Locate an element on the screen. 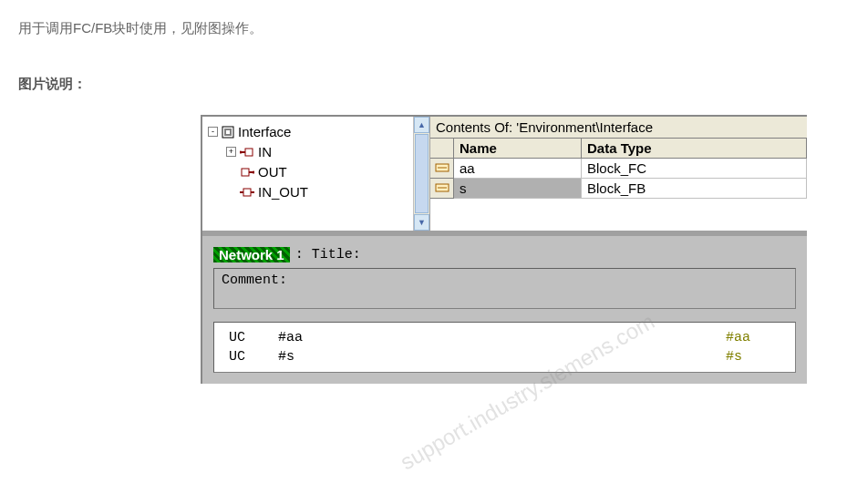 The image size is (847, 504). cell-name: aa is located at coordinates (518, 169).